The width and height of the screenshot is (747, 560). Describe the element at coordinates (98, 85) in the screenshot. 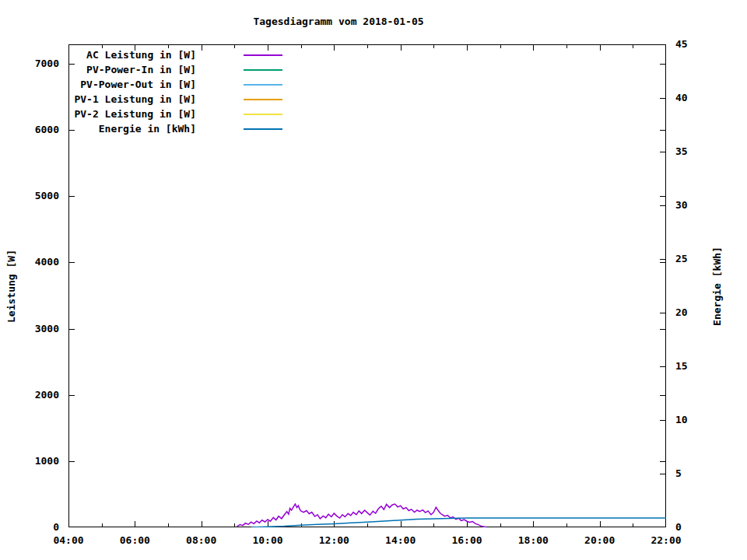

I see `legend-label: PV-Power-Out in [W]` at that location.